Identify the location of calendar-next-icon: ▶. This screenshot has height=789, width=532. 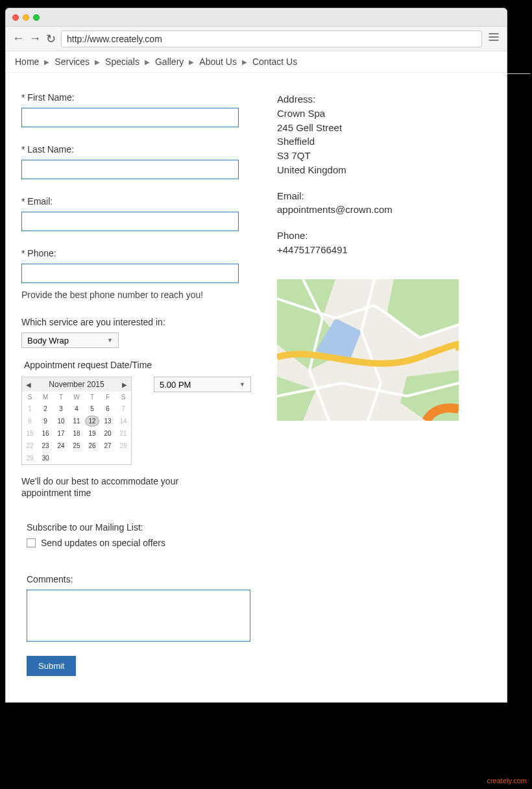
(125, 384).